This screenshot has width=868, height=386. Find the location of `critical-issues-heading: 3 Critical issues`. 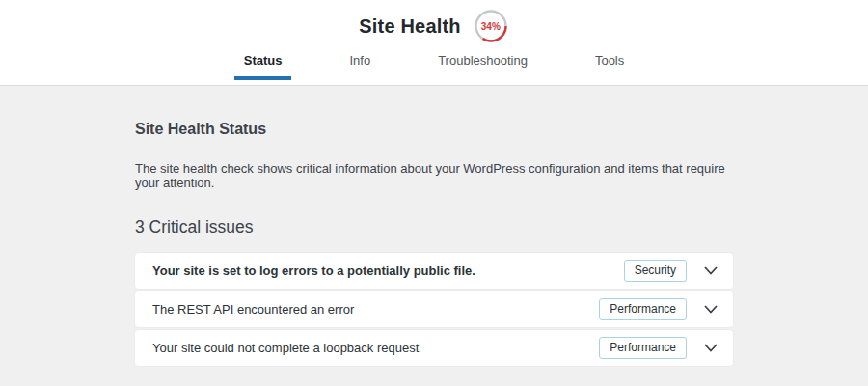

critical-issues-heading: 3 Critical issues is located at coordinates (435, 228).